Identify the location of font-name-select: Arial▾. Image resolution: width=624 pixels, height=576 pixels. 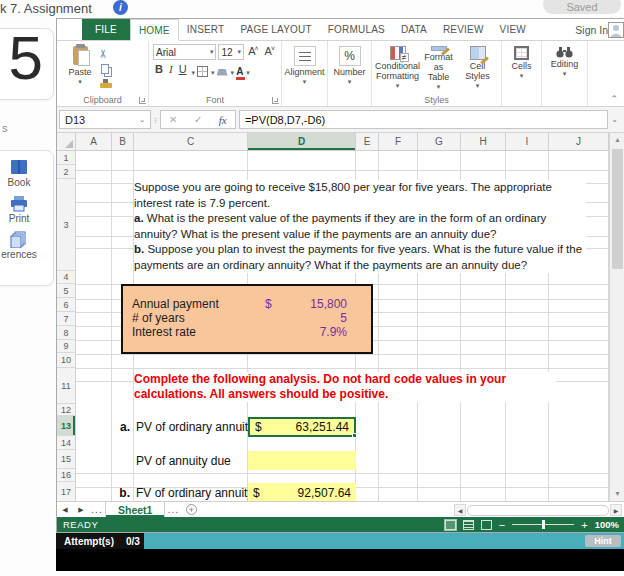
(184, 52).